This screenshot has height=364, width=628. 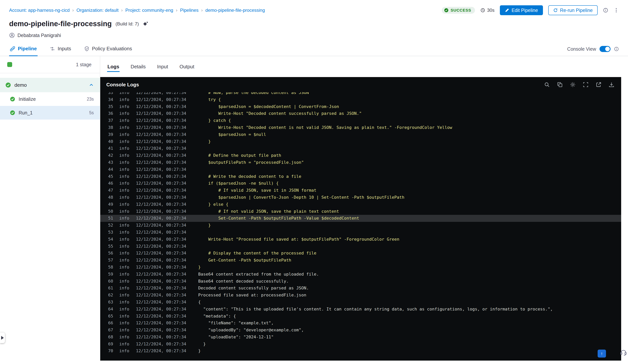 What do you see at coordinates (605, 49) in the screenshot?
I see `console-view-toggle` at bounding box center [605, 49].